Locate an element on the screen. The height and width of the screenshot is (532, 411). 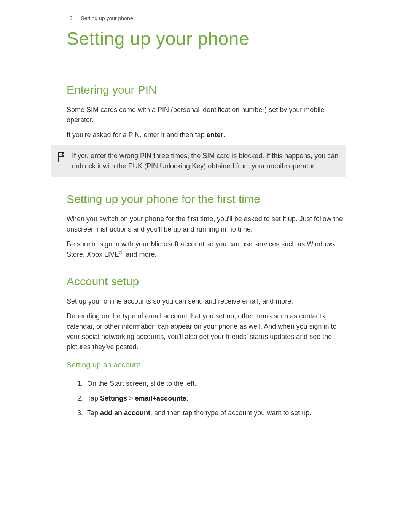
body-text: When you switch on your phone for the fi… is located at coordinates (206, 224).